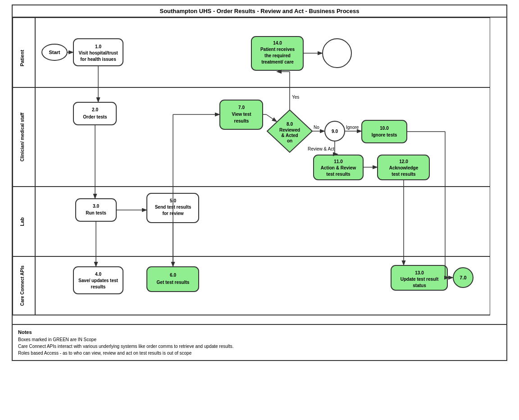  I want to click on svg-text: 3.0, so click(96, 206).